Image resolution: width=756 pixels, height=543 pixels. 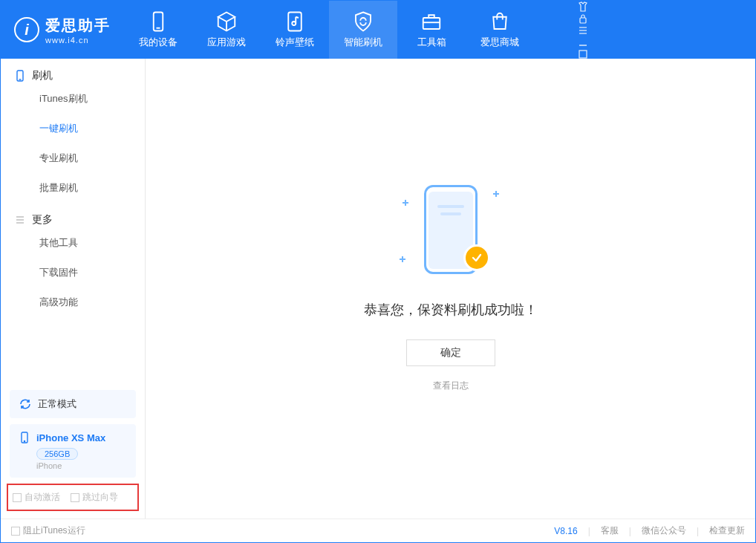 What do you see at coordinates (36, 498) in the screenshot?
I see `checkbox-auto-activate: 自动激活` at bounding box center [36, 498].